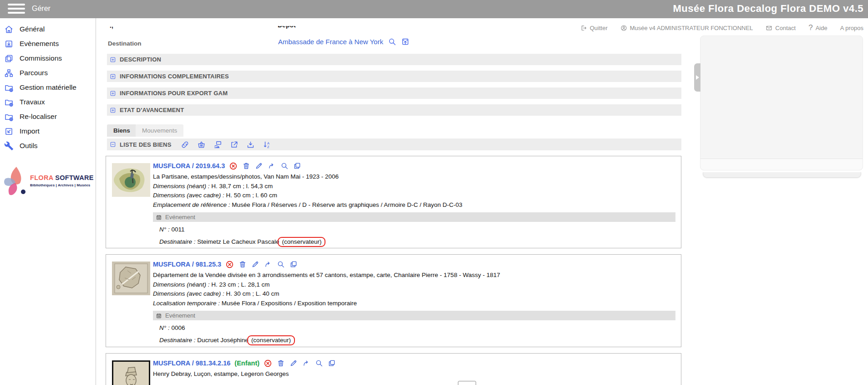 Image resolution: width=868 pixels, height=385 pixels. Describe the element at coordinates (414, 177) in the screenshot. I see `item-description: La Partisane, estampes/dessins/photos, V…` at that location.